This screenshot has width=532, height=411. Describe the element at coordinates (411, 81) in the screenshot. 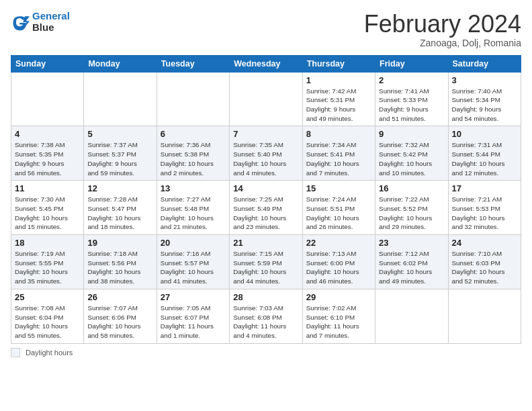

I see `day-number: 2` at that location.